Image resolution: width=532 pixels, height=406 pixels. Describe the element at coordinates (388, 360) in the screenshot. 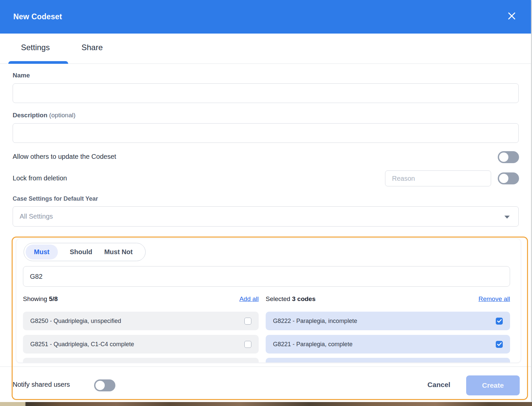

I see `selected-code-row-partial` at that location.